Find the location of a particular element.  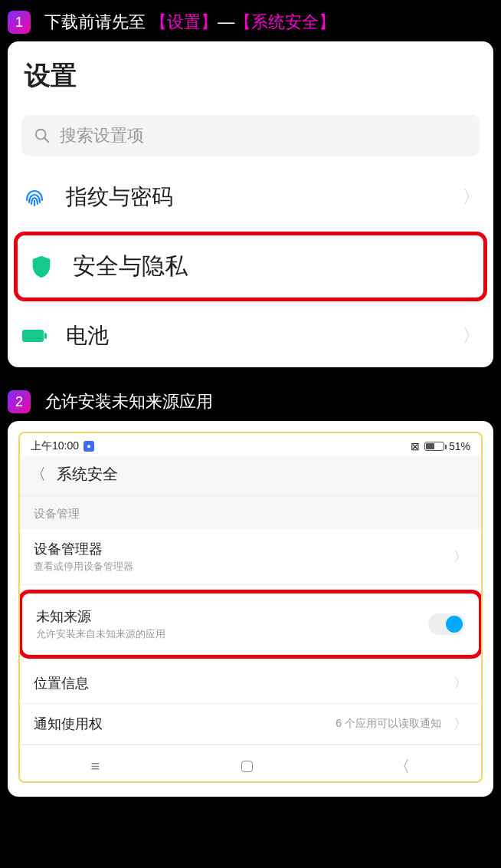

row-location: 位置信息 〉 is located at coordinates (250, 684).